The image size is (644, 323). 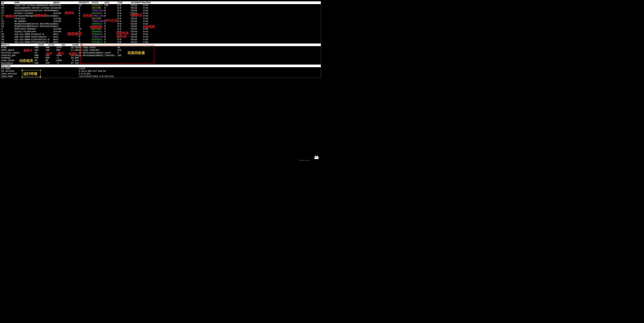 What do you see at coordinates (63, 50) in the screenshot?
I see `mem-max: 65M` at bounding box center [63, 50].